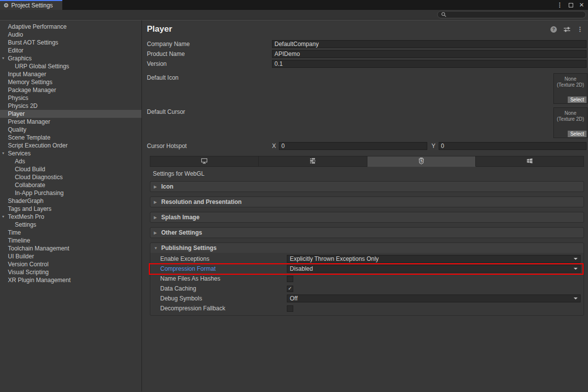  What do you see at coordinates (224, 308) in the screenshot?
I see `decompression-fallback-label: Decompression Fallback` at bounding box center [224, 308].